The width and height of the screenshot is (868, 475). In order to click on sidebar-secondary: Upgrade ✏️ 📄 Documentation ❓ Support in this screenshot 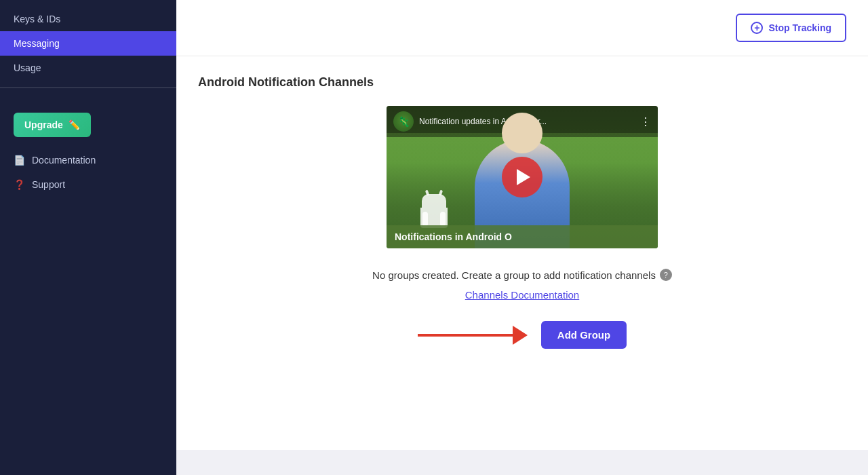, I will do `click(88, 145)`.